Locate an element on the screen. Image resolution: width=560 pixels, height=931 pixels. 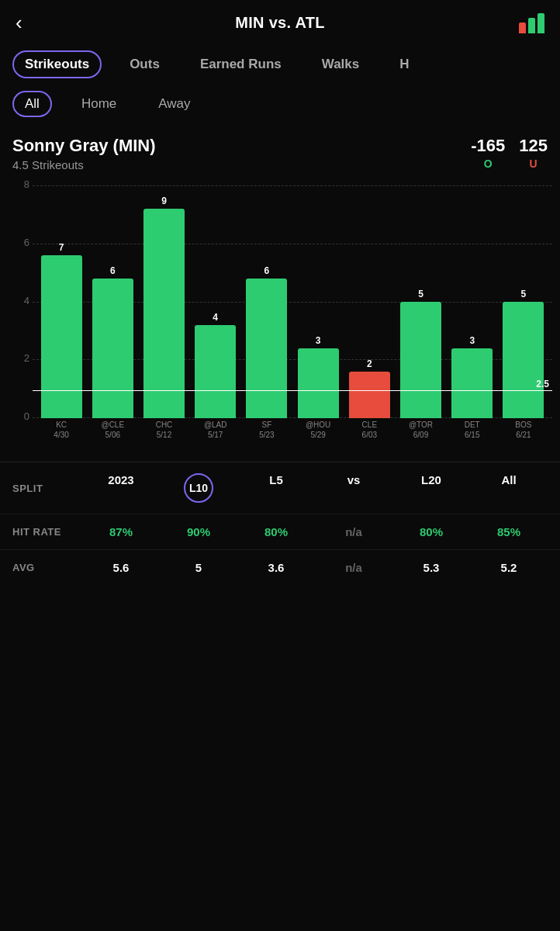
filter-tab-all: All is located at coordinates (33, 104).